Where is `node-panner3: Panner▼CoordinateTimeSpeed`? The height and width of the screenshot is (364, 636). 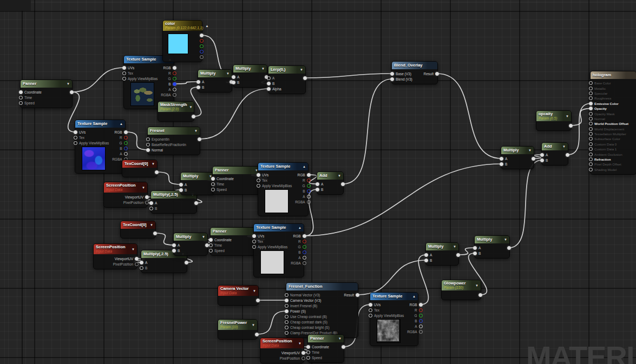 node-panner3: Panner▼CoordinateTimeSpeed is located at coordinates (234, 241).